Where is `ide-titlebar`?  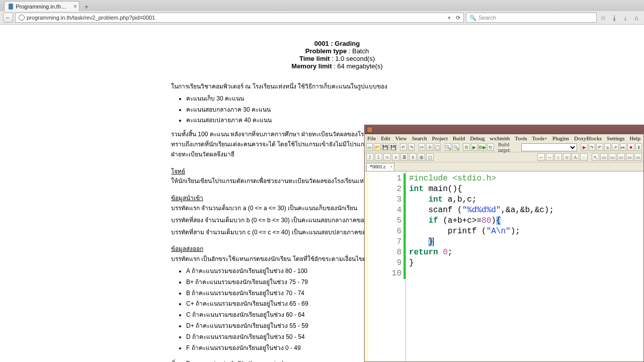 ide-titlebar is located at coordinates (504, 130).